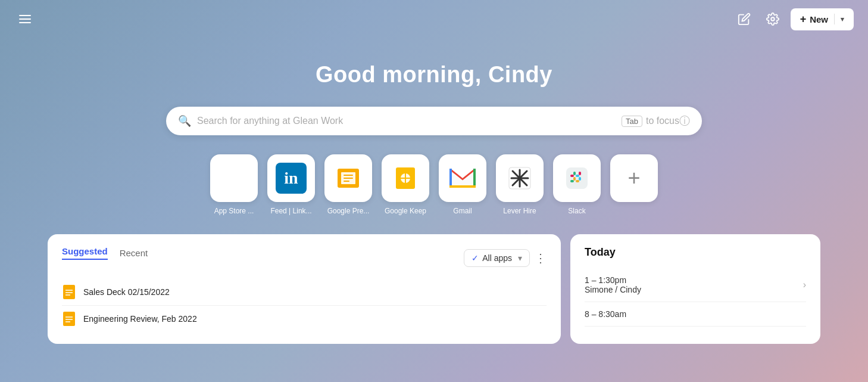 The image size is (868, 382). What do you see at coordinates (695, 289) in the screenshot?
I see `today-panel: Today 1 – 1:30pm Simone / Cindy › 8 – 8:…` at bounding box center [695, 289].